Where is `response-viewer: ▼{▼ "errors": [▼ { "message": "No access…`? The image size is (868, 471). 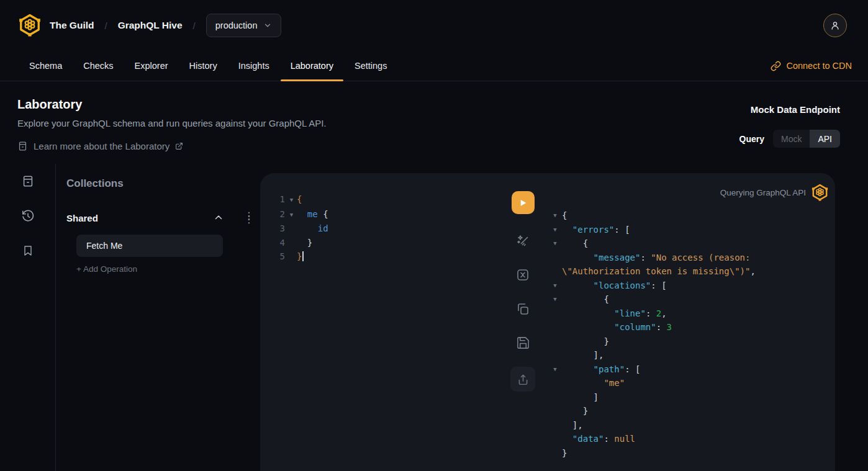 response-viewer: ▼{▼ "errors": [▼ { "message": "No access… is located at coordinates (653, 334).